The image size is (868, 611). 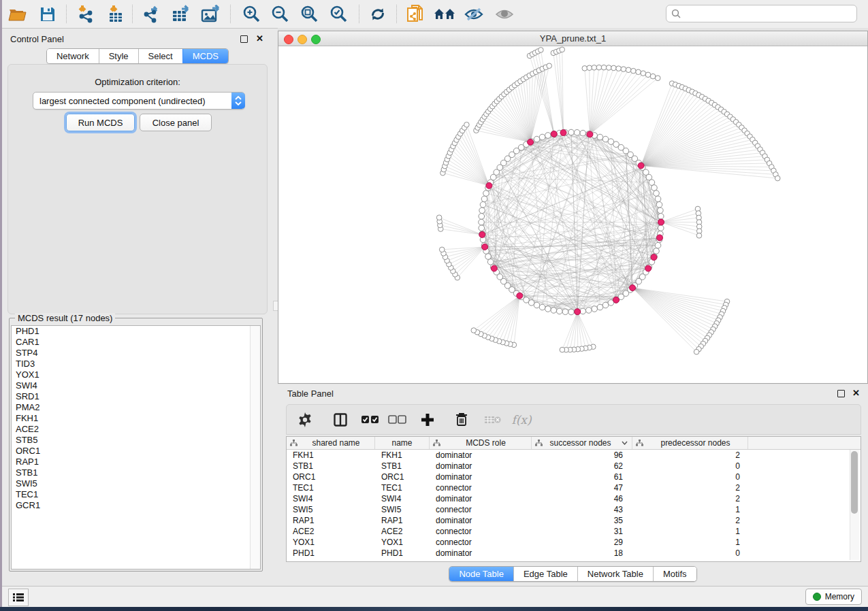 What do you see at coordinates (854, 482) in the screenshot?
I see `table-scrollbar-thumb` at bounding box center [854, 482].